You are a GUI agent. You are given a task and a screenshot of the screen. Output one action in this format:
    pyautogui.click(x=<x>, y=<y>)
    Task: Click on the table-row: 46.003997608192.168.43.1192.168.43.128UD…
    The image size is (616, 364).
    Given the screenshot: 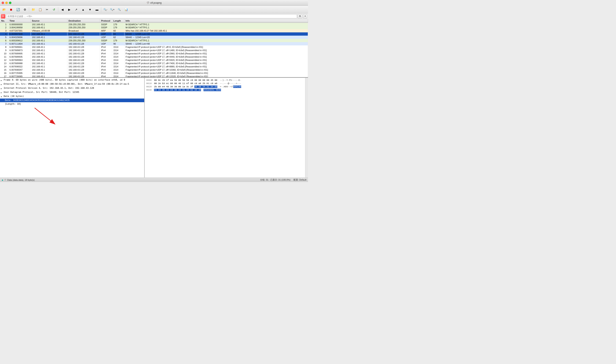 What is the action you would take?
    pyautogui.click(x=154, y=34)
    